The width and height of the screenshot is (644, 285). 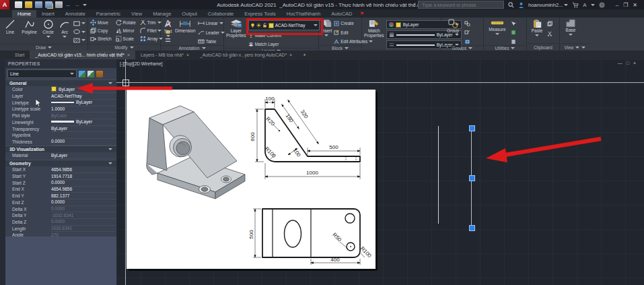 What do you see at coordinates (626, 5) in the screenshot?
I see `restore-button: ❐` at bounding box center [626, 5].